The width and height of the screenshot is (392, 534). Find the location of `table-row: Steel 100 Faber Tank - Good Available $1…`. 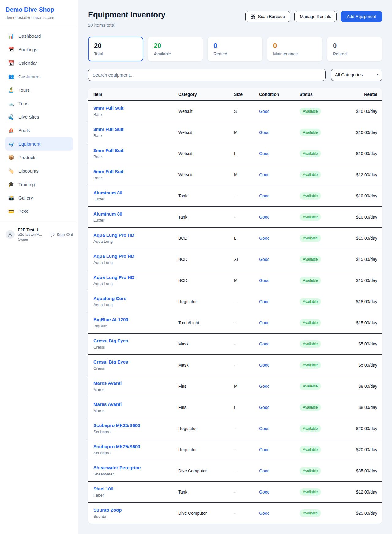

table-row: Steel 100 Faber Tank - Good Available $1… is located at coordinates (235, 492).